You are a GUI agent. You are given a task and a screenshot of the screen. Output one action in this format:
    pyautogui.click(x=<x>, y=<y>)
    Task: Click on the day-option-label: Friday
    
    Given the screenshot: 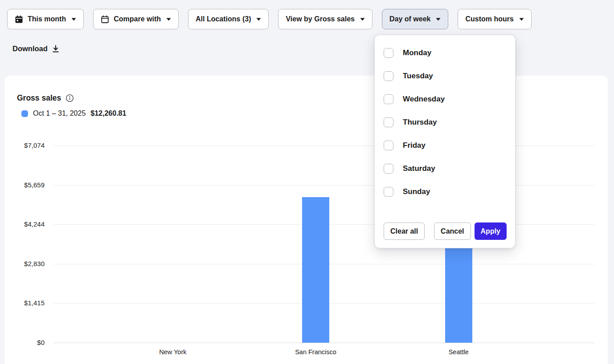 What is the action you would take?
    pyautogui.click(x=414, y=146)
    